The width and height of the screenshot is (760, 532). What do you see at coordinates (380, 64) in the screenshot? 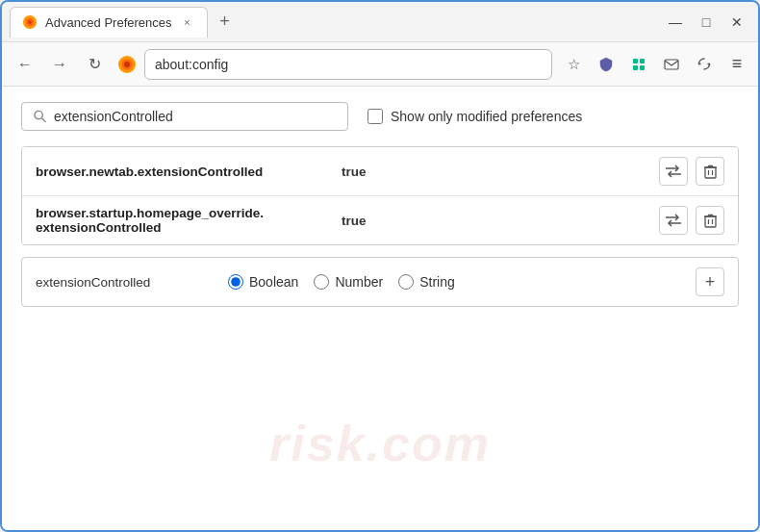
I see `nav-bar: ← → ↻ about:config ☆` at bounding box center [380, 64].